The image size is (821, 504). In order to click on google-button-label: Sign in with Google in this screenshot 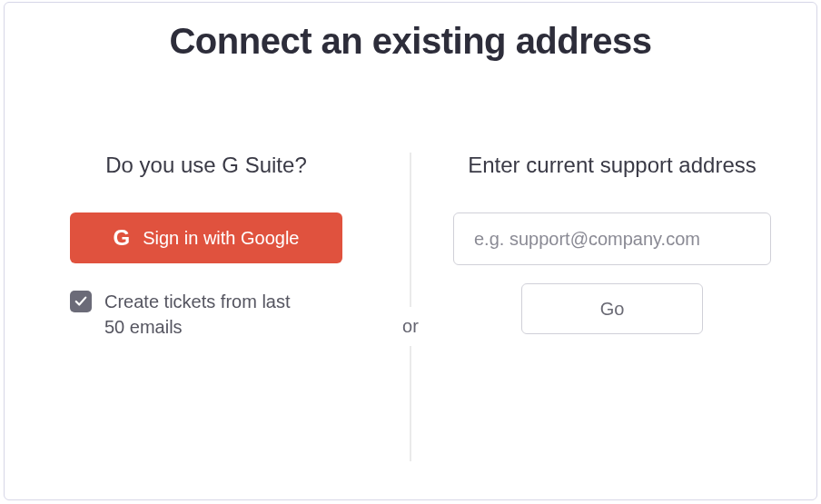, I will do `click(221, 238)`.